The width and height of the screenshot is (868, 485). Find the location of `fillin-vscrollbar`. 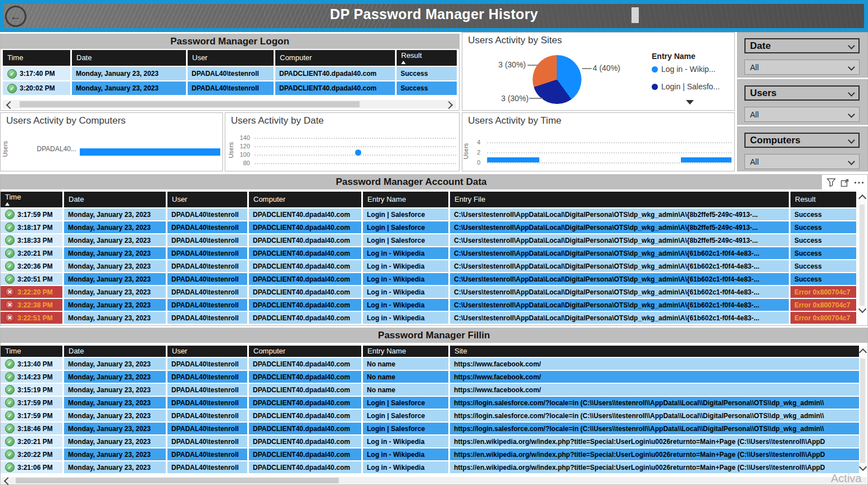

fillin-vscrollbar is located at coordinates (863, 409).